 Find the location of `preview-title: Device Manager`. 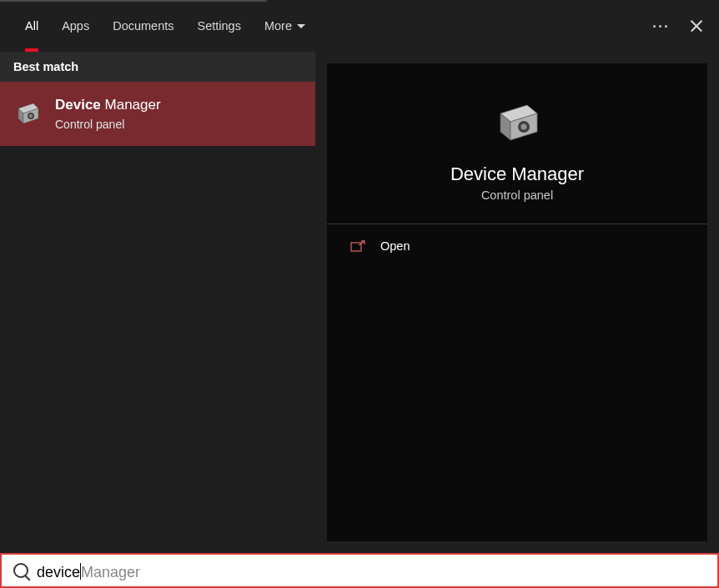

preview-title: Device Manager is located at coordinates (517, 174).